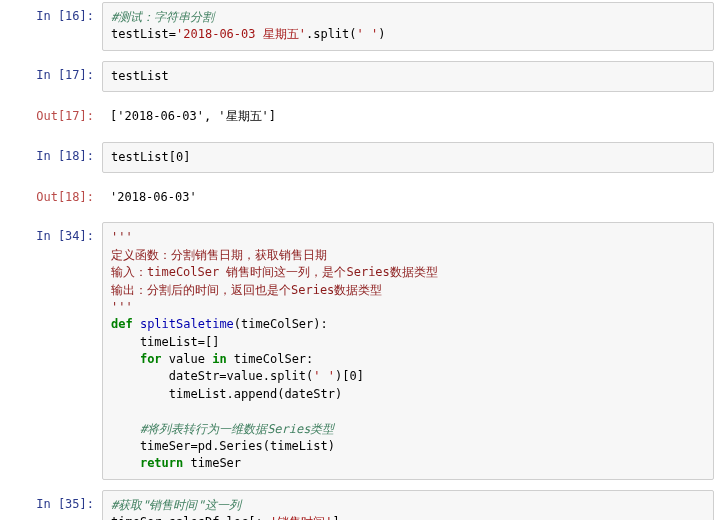  I want to click on input-prompt: In [34]:, so click(51, 350).